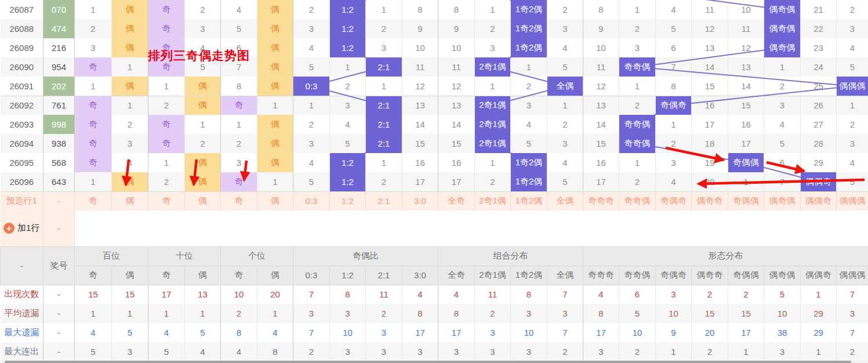 This screenshot has height=363, width=868. What do you see at coordinates (601, 201) in the screenshot?
I see `preselect-cell: 奇奇奇` at bounding box center [601, 201].